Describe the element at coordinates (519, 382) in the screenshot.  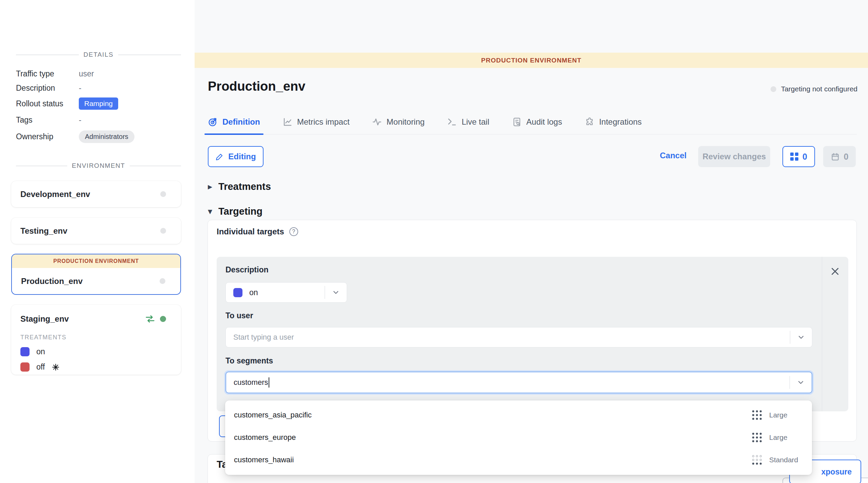
I see `segments-input: customers` at that location.